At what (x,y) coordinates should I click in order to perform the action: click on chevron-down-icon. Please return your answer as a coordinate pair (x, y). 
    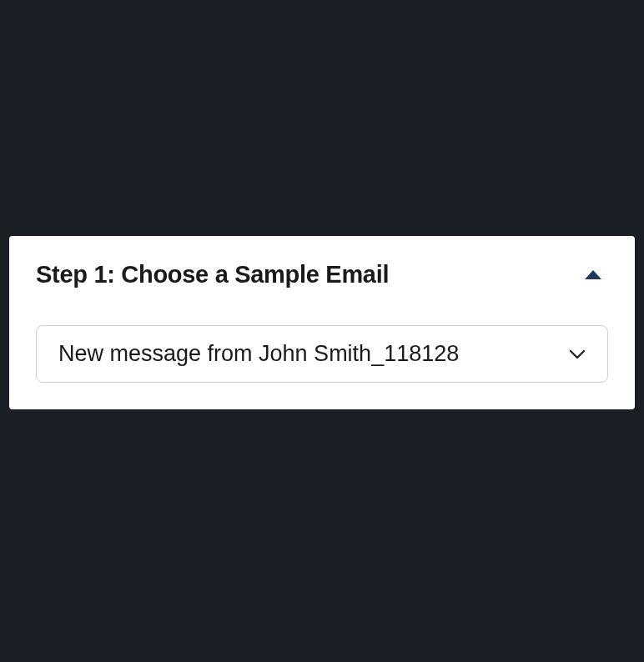
    Looking at the image, I should click on (577, 354).